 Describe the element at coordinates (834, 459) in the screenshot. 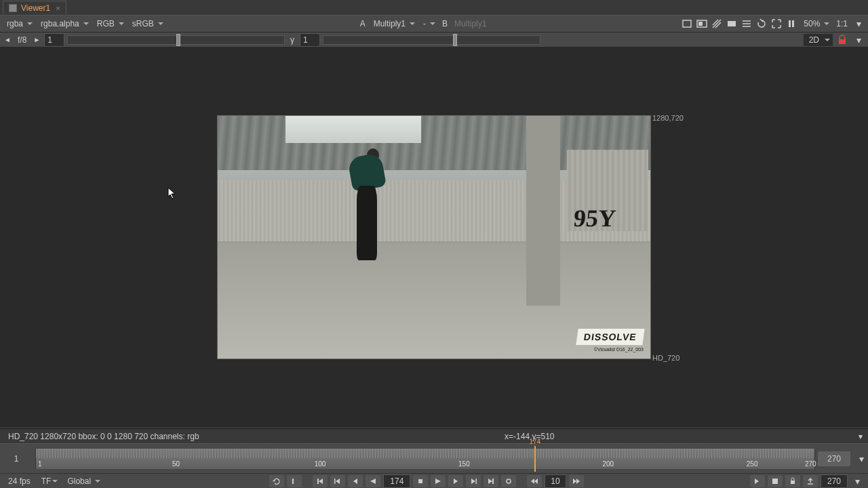

I see `timeline-end-frame: 270` at that location.